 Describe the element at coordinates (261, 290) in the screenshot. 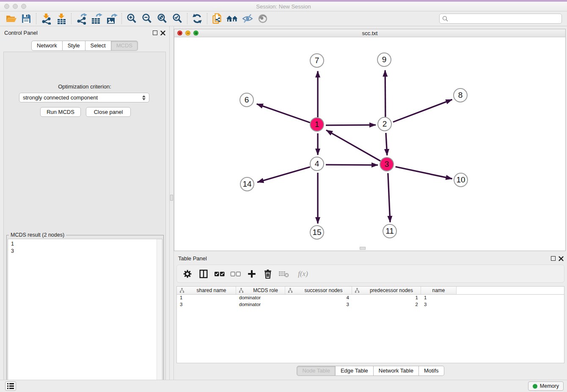

I see `column-header-MCDS-role: MCDS role` at that location.